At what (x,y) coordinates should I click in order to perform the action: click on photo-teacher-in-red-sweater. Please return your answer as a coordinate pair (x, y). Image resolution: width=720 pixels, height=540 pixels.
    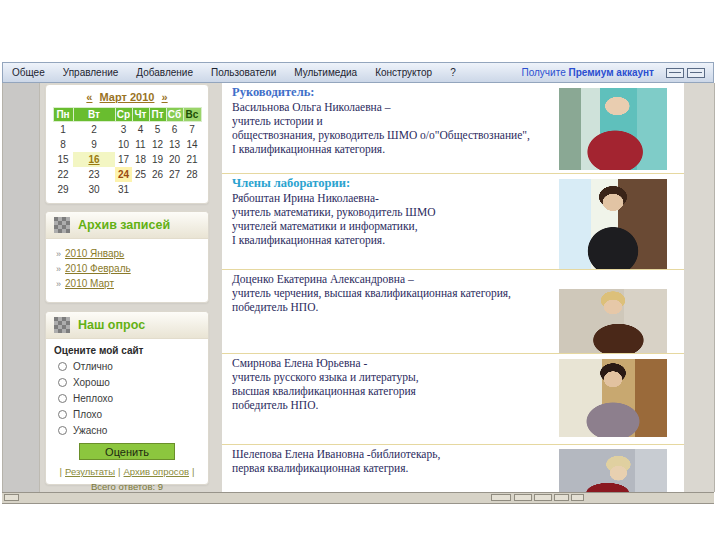
    Looking at the image, I should click on (613, 129).